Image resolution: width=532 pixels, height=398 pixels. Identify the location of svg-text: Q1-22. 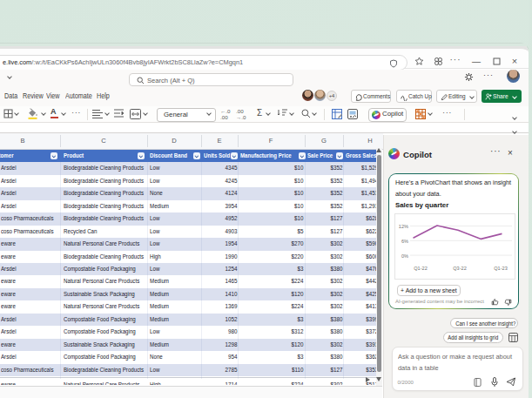
(421, 268).